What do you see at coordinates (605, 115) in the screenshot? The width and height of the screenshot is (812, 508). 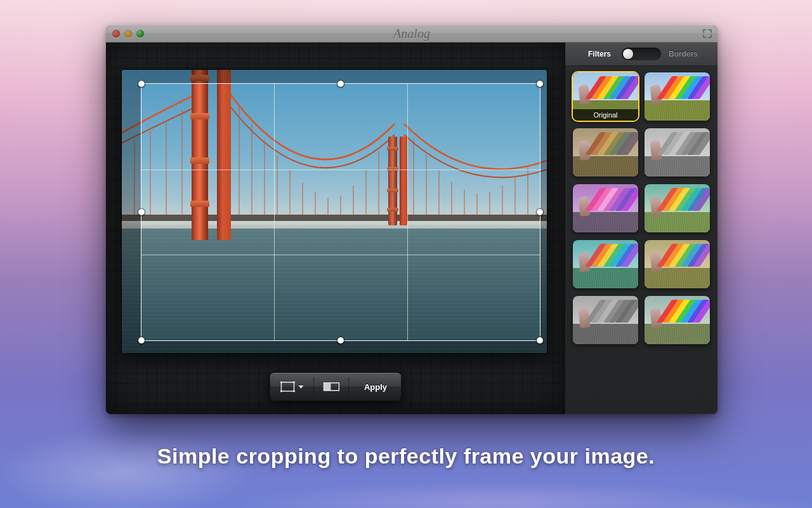 I see `filter-thumb-label: Original` at bounding box center [605, 115].